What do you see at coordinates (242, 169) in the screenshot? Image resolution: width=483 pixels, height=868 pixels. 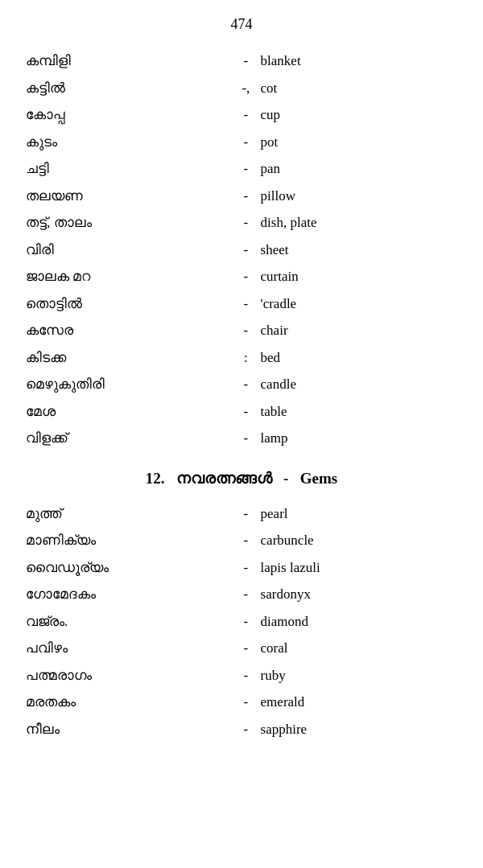 I see `table-row: ചട്ടി - pan` at bounding box center [242, 169].